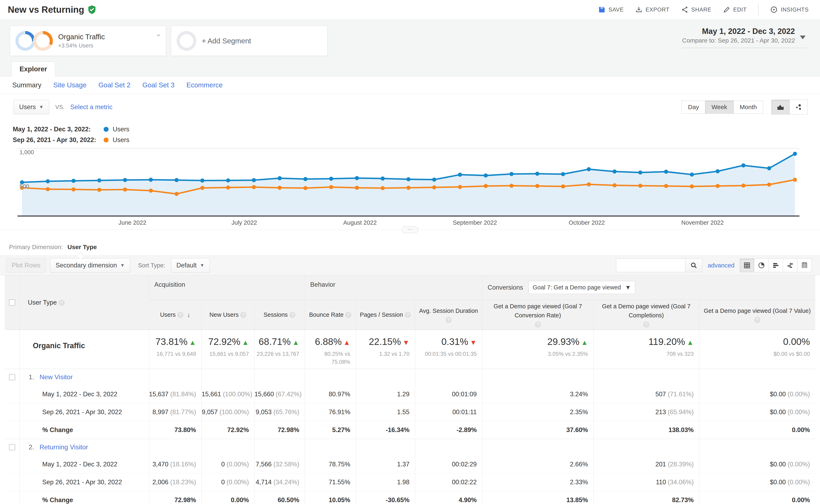 This screenshot has height=504, width=820. Describe the element at coordinates (82, 247) in the screenshot. I see `primary-dimension-user-type: User Type` at that location.